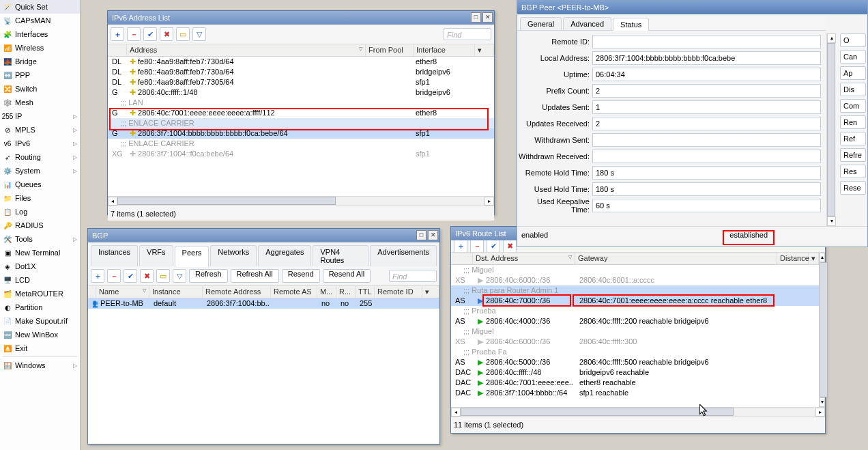 This screenshot has width=868, height=450. What do you see at coordinates (40, 239) in the screenshot?
I see `sidebar-item-tools: 🛠️Tools▷` at bounding box center [40, 239].